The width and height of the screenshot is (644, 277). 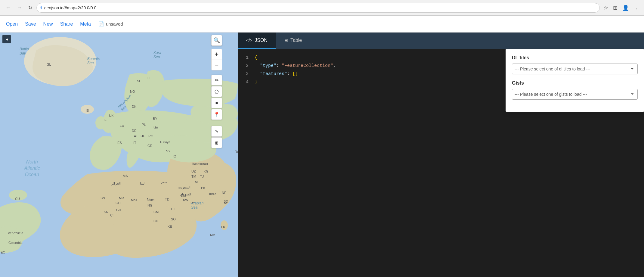 What do you see at coordinates (41, 8) in the screenshot?
I see `info-icon: ℹ` at bounding box center [41, 8].